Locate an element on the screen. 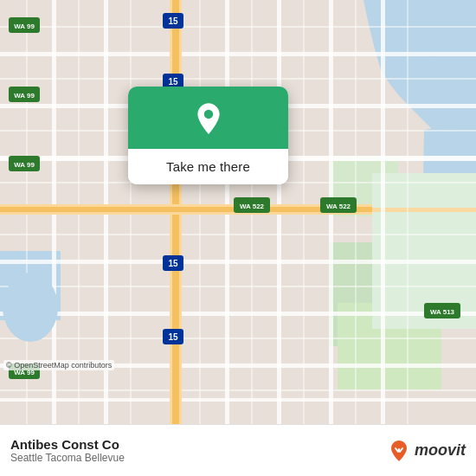 This screenshot has height=476, width=476. popup-header is located at coordinates (208, 118).